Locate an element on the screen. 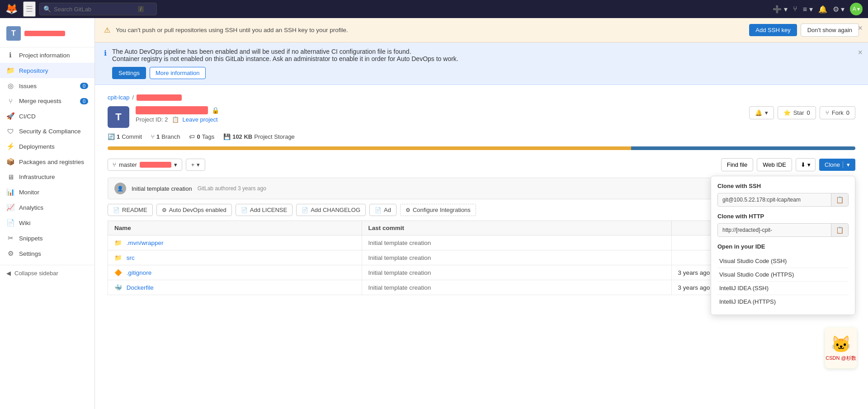 This screenshot has width=868, height=409. clone-ssh-input is located at coordinates (774, 200).